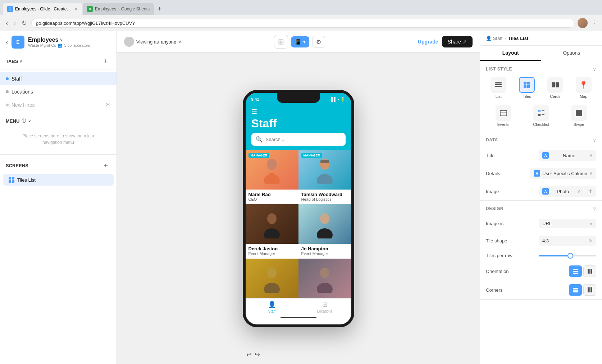 This screenshot has width=602, height=364. What do you see at coordinates (58, 42) in the screenshot?
I see `sidebar-header: ‹ E Employees ∨ Waste Mgmt Co 👥 3 collab…` at bounding box center [58, 42].